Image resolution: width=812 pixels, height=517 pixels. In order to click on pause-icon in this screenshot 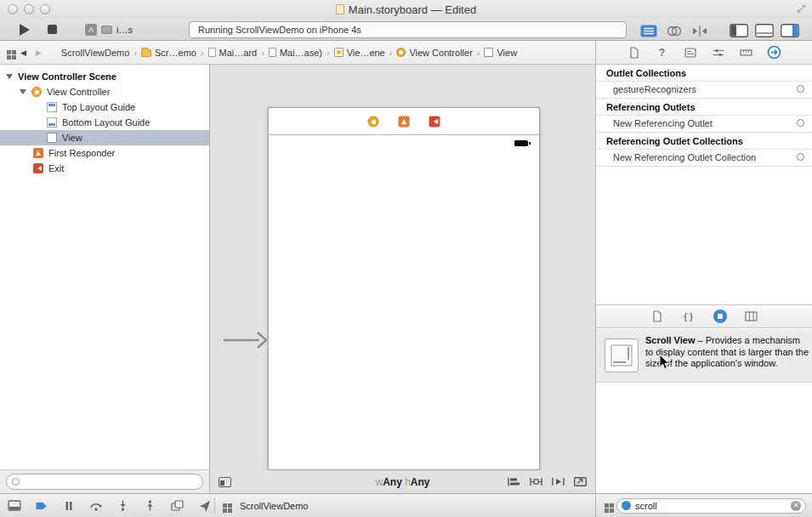, I will do `click(68, 506)`.